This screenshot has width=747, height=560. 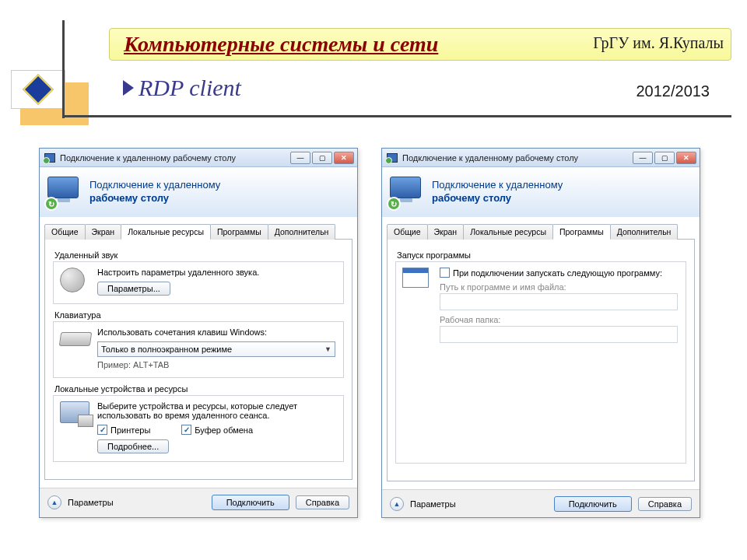 I want to click on decor-horizontal-line, so click(x=397, y=117).